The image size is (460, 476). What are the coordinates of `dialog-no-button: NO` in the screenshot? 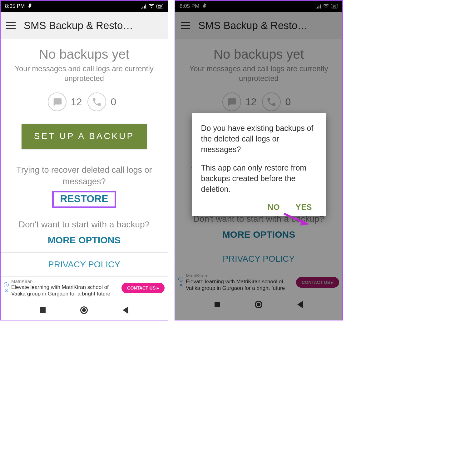 It's located at (274, 207).